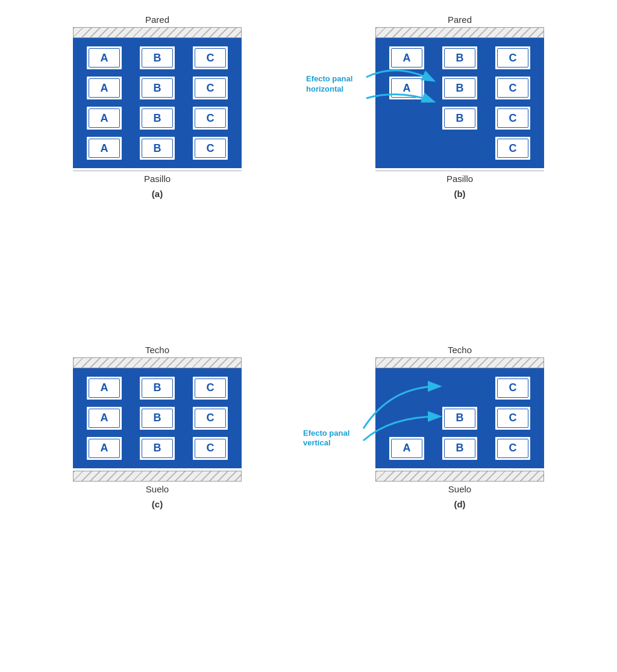 This screenshot has height=672, width=617. I want to click on box-a-2-2: C, so click(210, 118).